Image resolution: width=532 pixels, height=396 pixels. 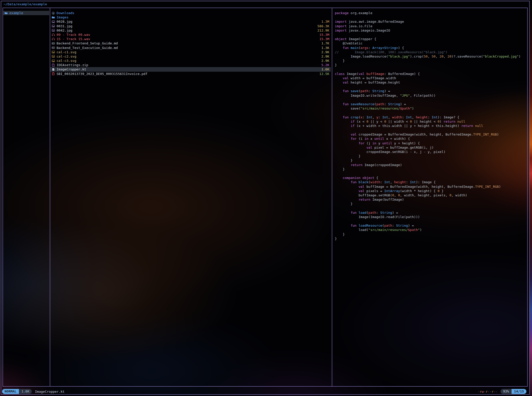 I want to click on selected-file-size: 1.6K, so click(x=25, y=391).